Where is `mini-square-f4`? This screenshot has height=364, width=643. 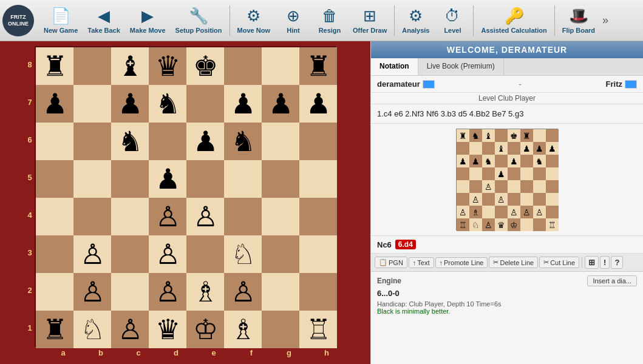 mini-square-f4 is located at coordinates (527, 187).